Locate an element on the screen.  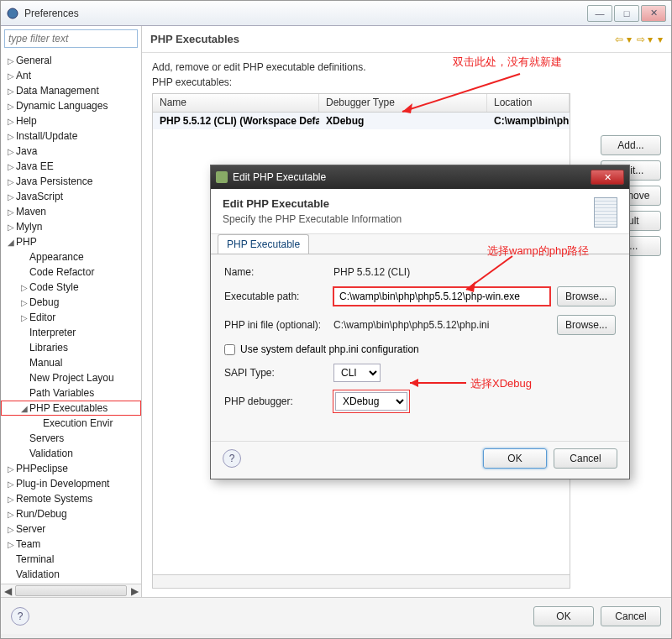
tree-item-maven: ▷Maven is located at coordinates (71, 212).